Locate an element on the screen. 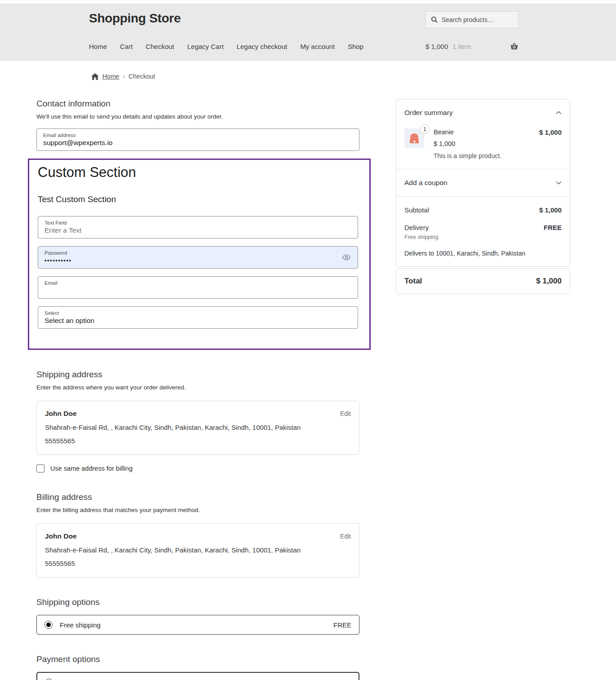 The image size is (616, 680). main-nav: Home Cart Checkout Legacy Cart Legacy ch… is located at coordinates (226, 47).